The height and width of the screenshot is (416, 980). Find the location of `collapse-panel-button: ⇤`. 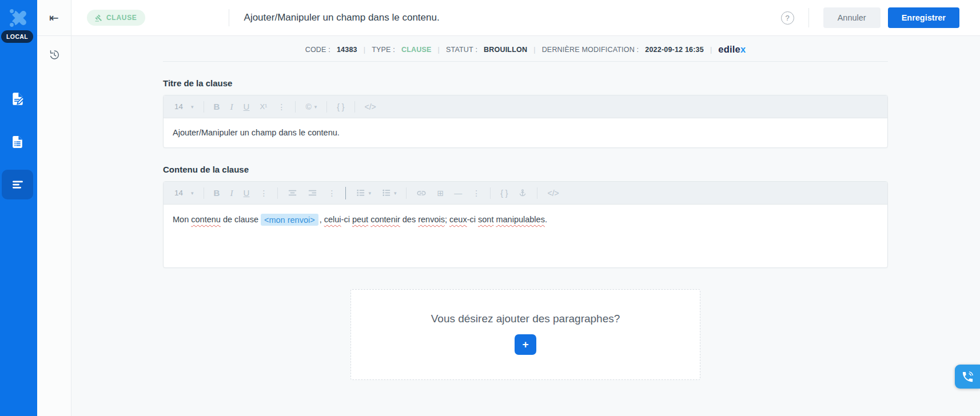

collapse-panel-button: ⇤ is located at coordinates (54, 18).